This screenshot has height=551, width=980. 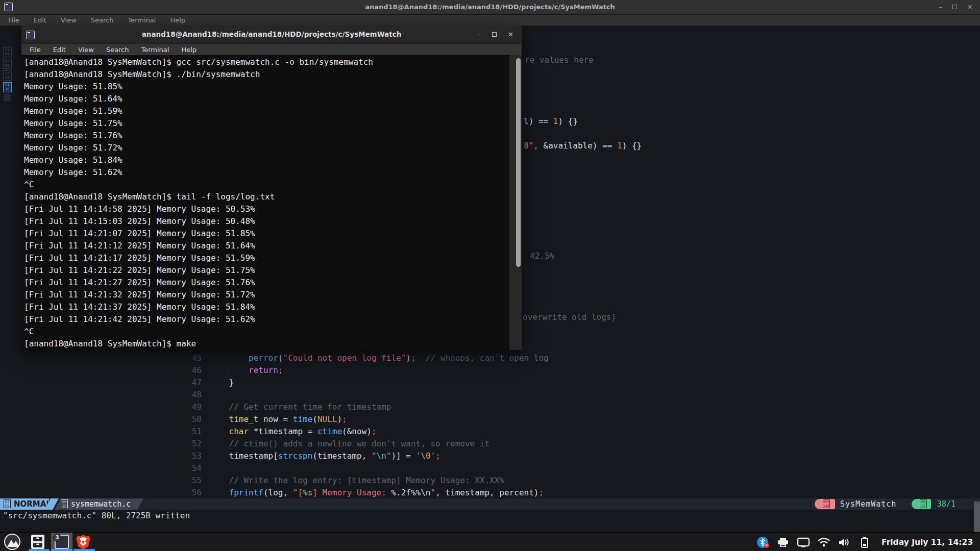 What do you see at coordinates (12, 542) in the screenshot?
I see `app-menu-button` at bounding box center [12, 542].